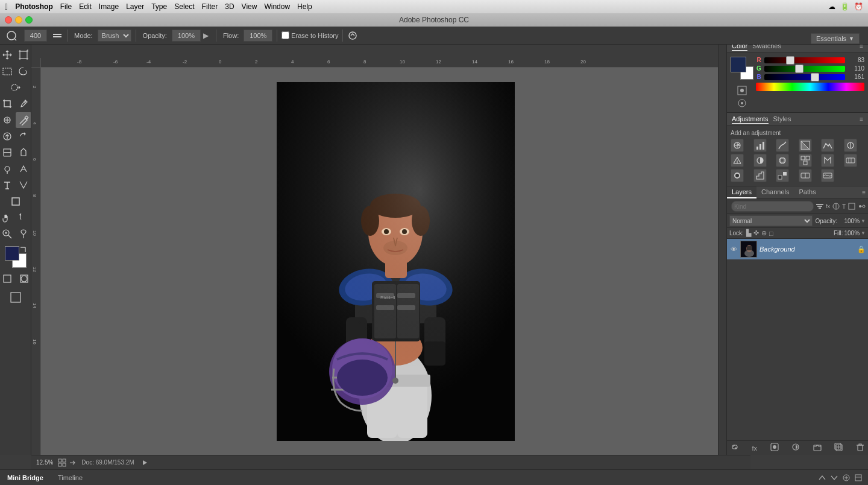 The image size is (868, 485). Describe the element at coordinates (771, 221) in the screenshot. I see `blend-mode-select: Normal Multiply Screen Overlay` at that location.